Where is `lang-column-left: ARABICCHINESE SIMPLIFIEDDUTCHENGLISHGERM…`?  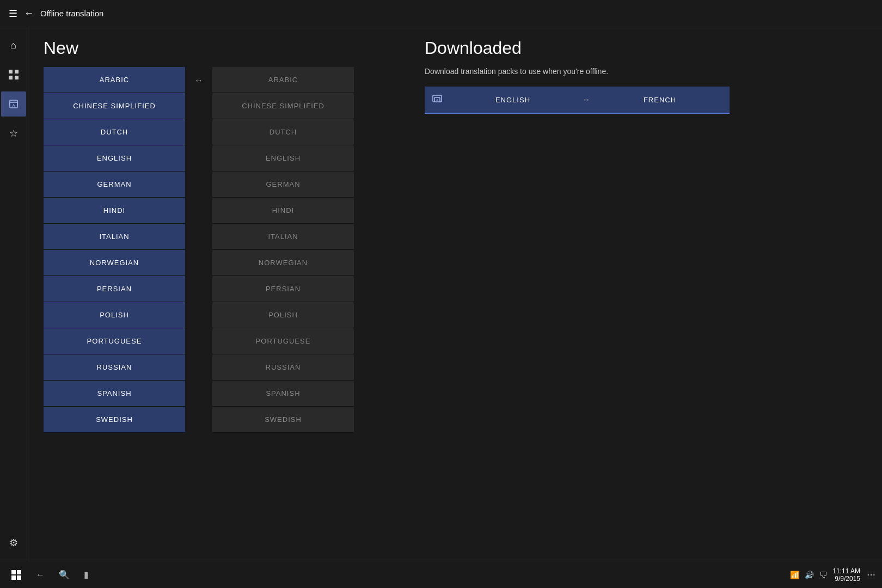 lang-column-left: ARABICCHINESE SIMPLIFIEDDUTCHENGLISHGERM… is located at coordinates (114, 308).